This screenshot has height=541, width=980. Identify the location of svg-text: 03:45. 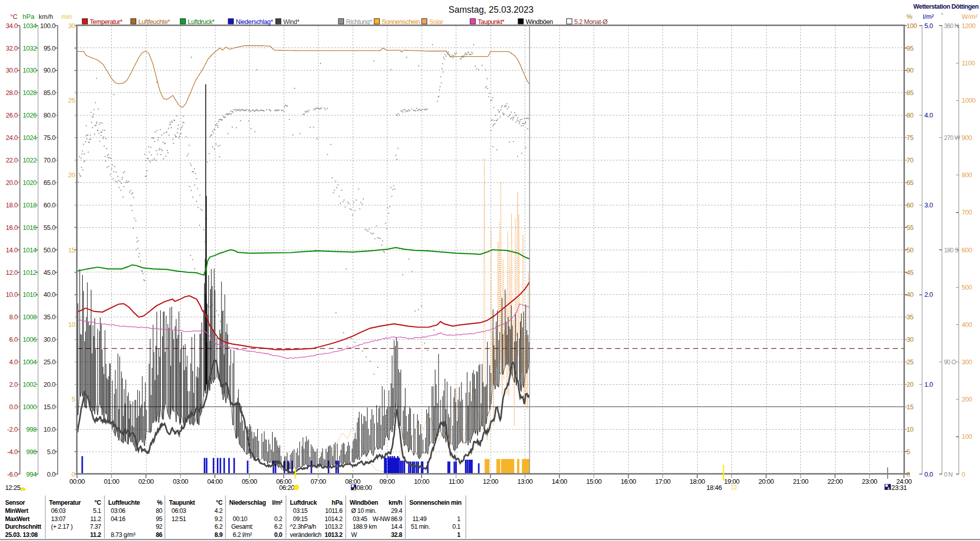
(360, 519).